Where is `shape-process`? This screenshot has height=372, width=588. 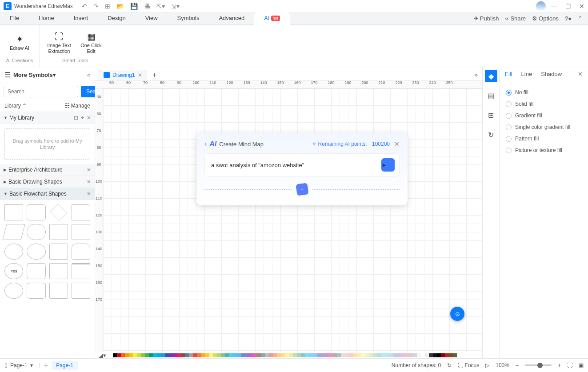
shape-process is located at coordinates (14, 212).